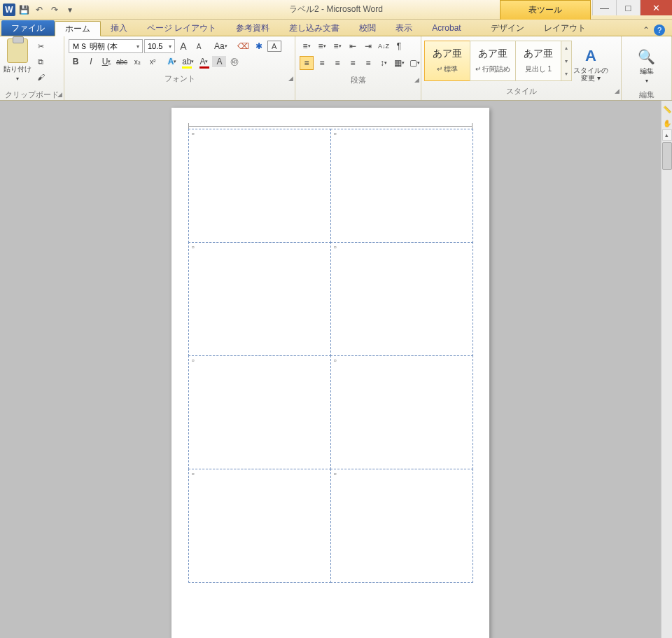  Describe the element at coordinates (122, 62) in the screenshot. I see `strikethrough-button: abc` at that location.